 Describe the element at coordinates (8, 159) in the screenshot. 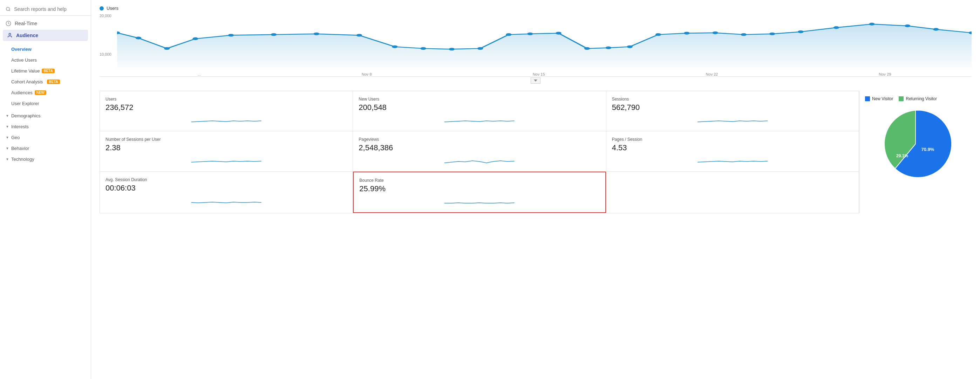

I see `chevron-technology-icon: ▼` at that location.